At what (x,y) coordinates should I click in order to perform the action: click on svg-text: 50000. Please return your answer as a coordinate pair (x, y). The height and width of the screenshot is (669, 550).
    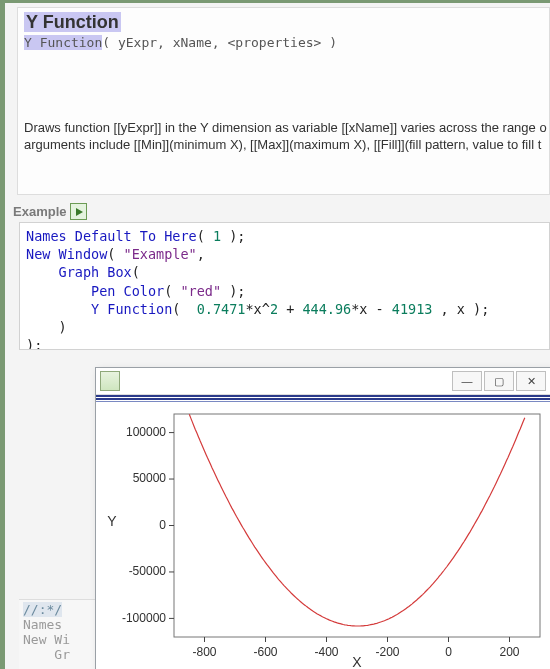
    Looking at the image, I should click on (150, 478).